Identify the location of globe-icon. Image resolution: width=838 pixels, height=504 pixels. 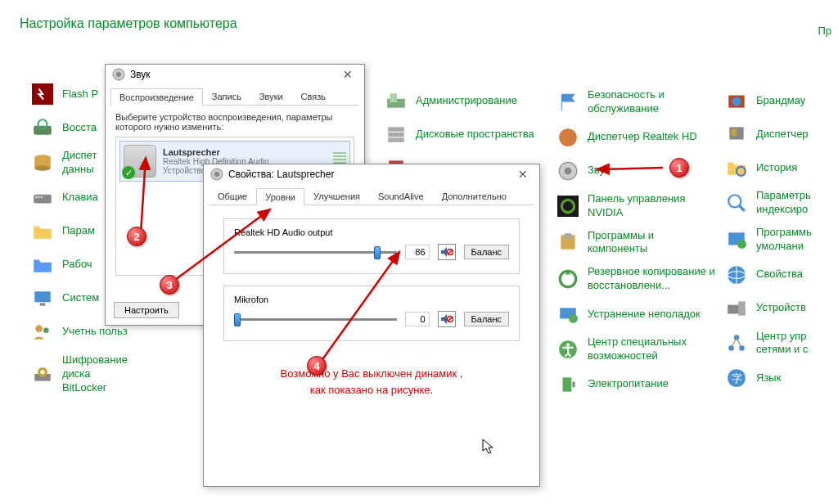
(737, 275).